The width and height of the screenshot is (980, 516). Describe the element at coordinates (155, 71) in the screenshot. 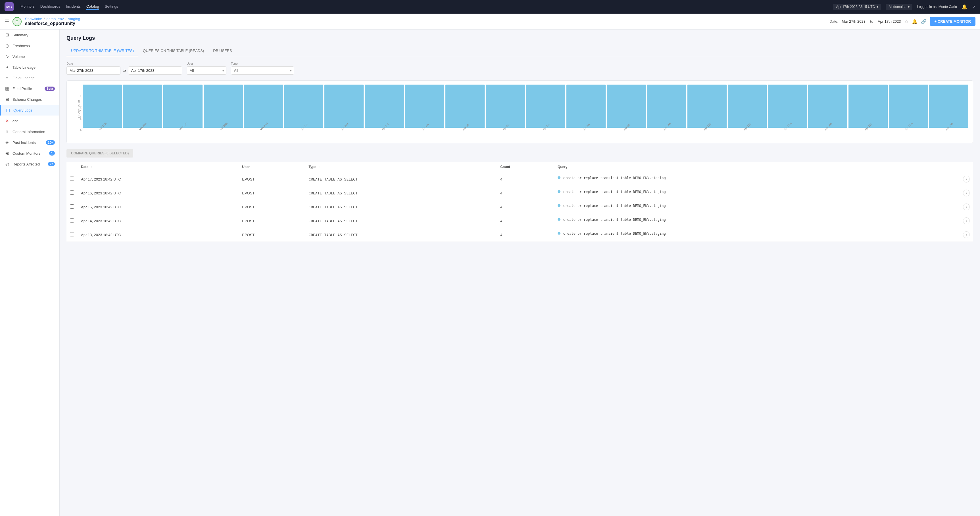

I see `date-to-input` at that location.